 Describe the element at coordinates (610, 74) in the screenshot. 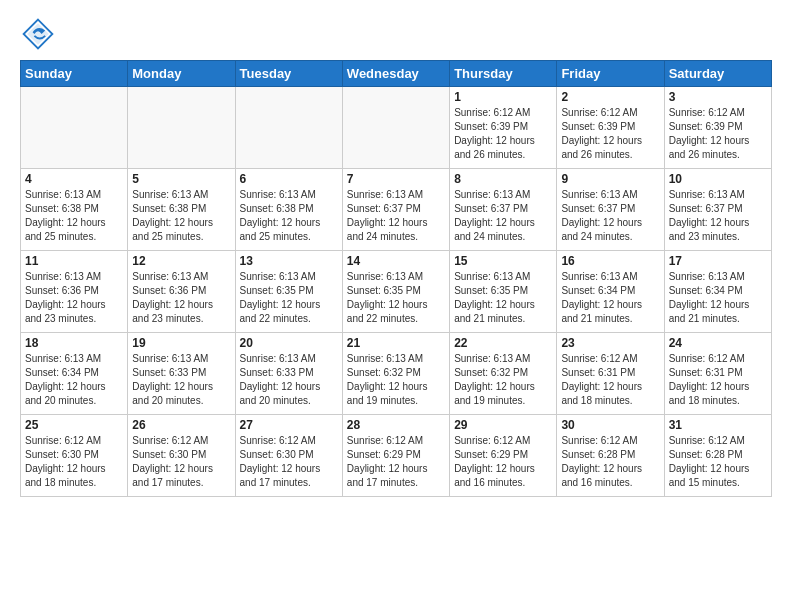

I see `weekday-header-friday: Friday` at that location.